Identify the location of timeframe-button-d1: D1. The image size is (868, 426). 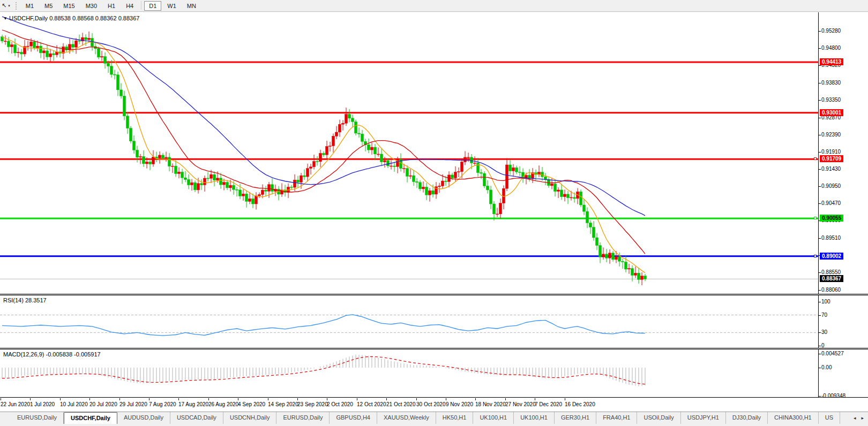
(153, 6).